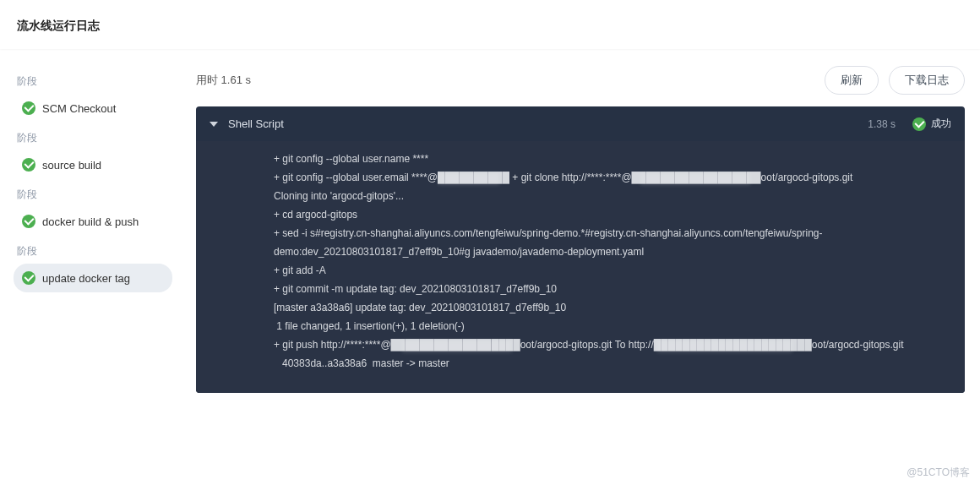 This screenshot has height=485, width=980. I want to click on log-line: + git add -A, so click(612, 270).